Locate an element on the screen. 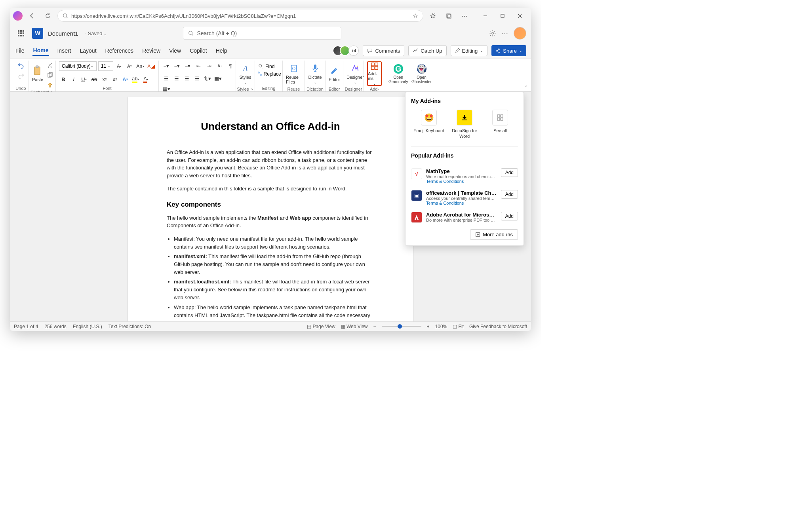 This screenshot has width=811, height=532. more-options: ⋯ is located at coordinates (505, 33).